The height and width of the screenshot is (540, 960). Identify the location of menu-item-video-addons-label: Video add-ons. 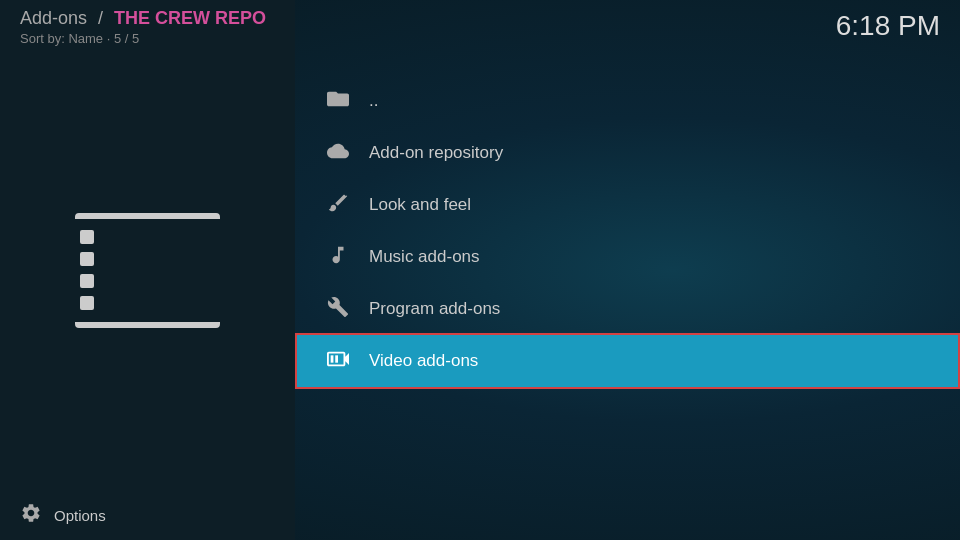
(424, 361).